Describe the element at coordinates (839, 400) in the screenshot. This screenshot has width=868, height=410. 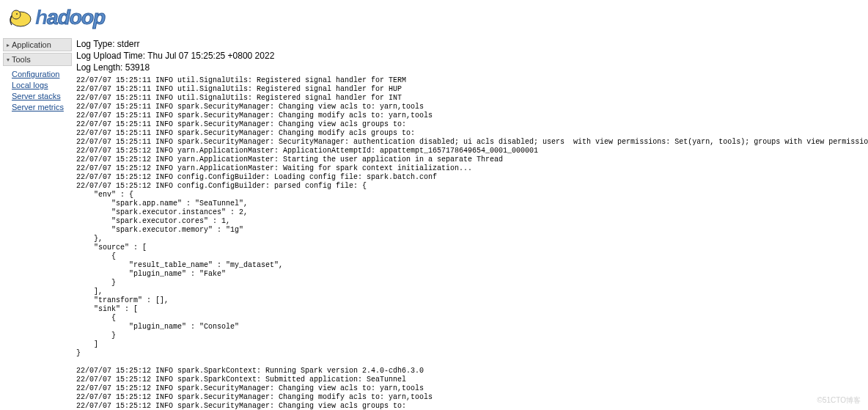
I see `watermark: ©51CTO博客` at that location.